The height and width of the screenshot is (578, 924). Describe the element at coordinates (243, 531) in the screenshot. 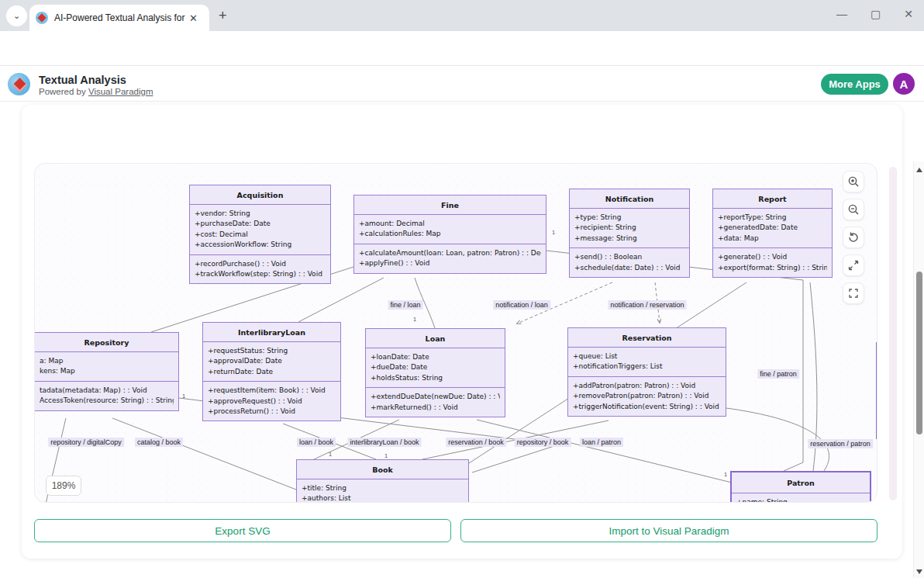

I see `export-svg-button: Export SVG` at that location.